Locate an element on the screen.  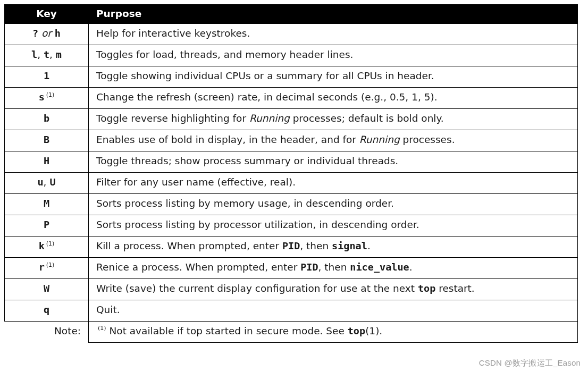
table-row: 1Toggle showing individual CPUs or a sum… is located at coordinates (291, 77).